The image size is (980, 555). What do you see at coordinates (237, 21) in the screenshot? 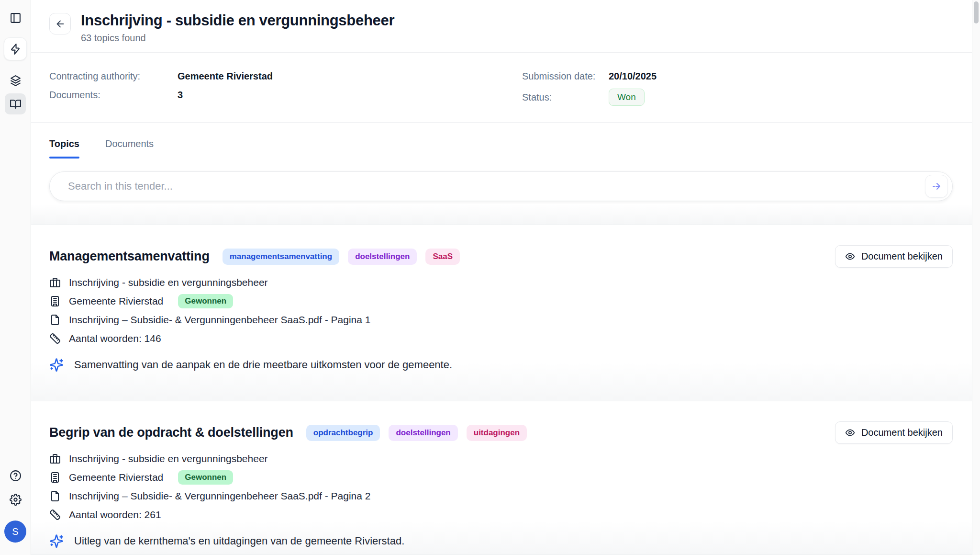
I see `page-title: Inschrijving - subsidie en vergunningsbe…` at bounding box center [237, 21].